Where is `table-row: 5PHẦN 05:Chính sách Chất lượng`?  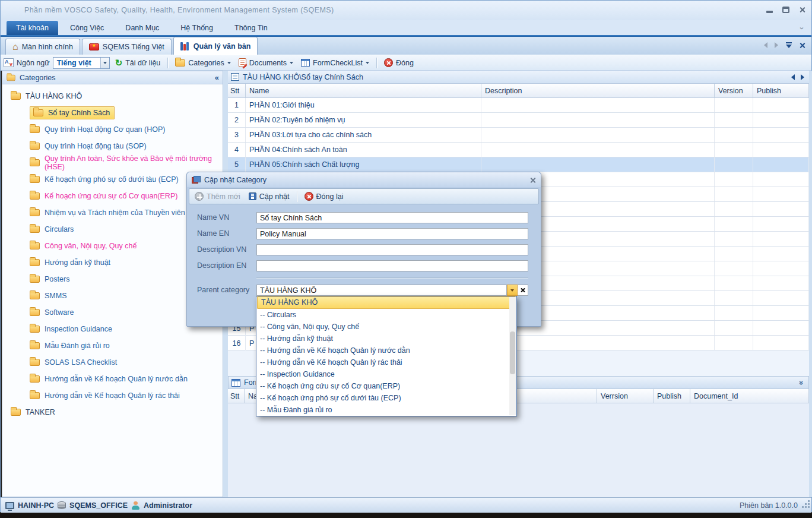
table-row: 5PHẦN 05:Chính sách Chất lượng is located at coordinates (519, 165).